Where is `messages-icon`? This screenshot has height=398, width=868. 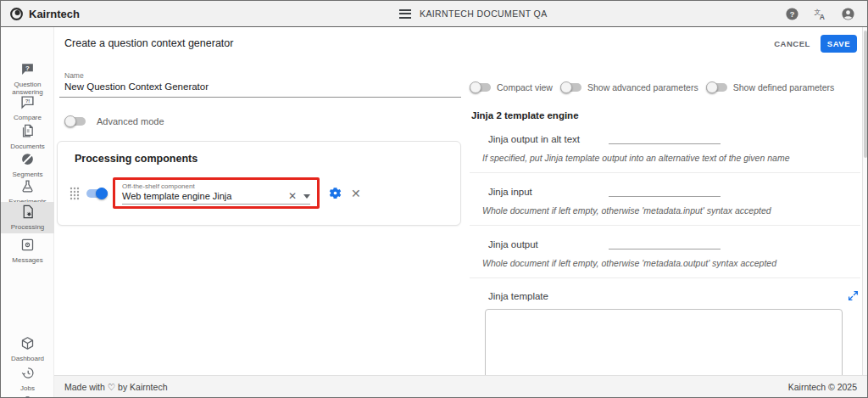
messages-icon is located at coordinates (27, 244).